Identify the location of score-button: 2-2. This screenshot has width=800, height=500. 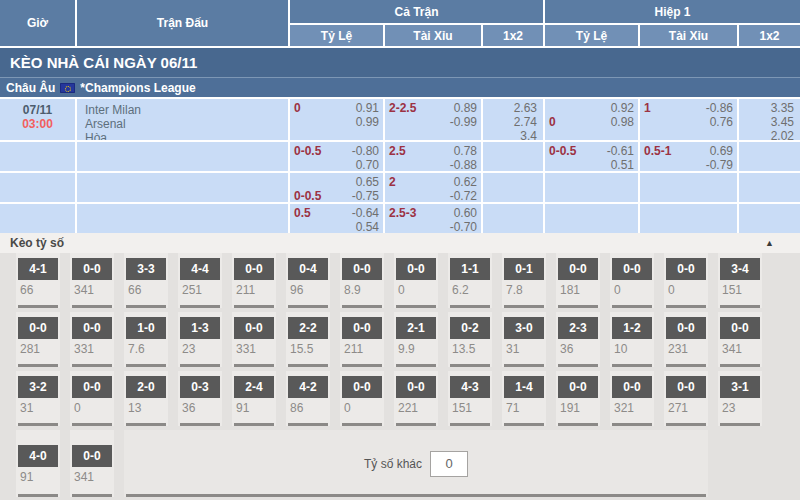
(308, 328).